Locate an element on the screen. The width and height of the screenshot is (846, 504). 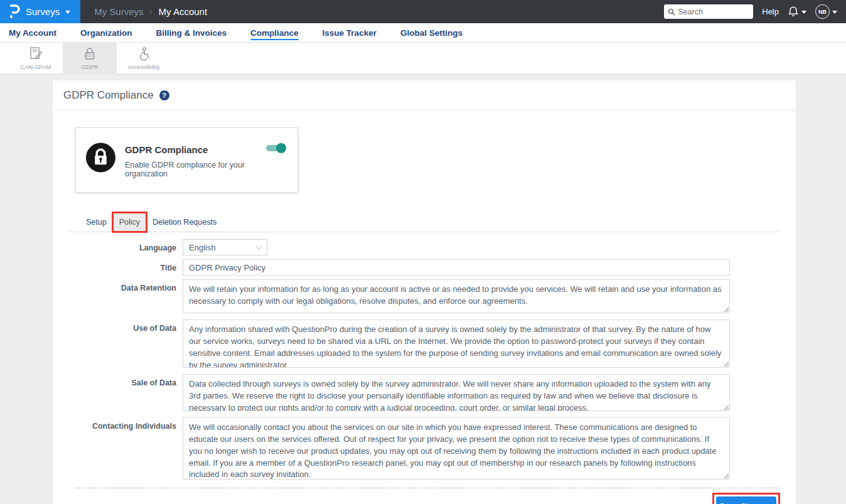
page-title: GDPR Compliance is located at coordinates (109, 95).